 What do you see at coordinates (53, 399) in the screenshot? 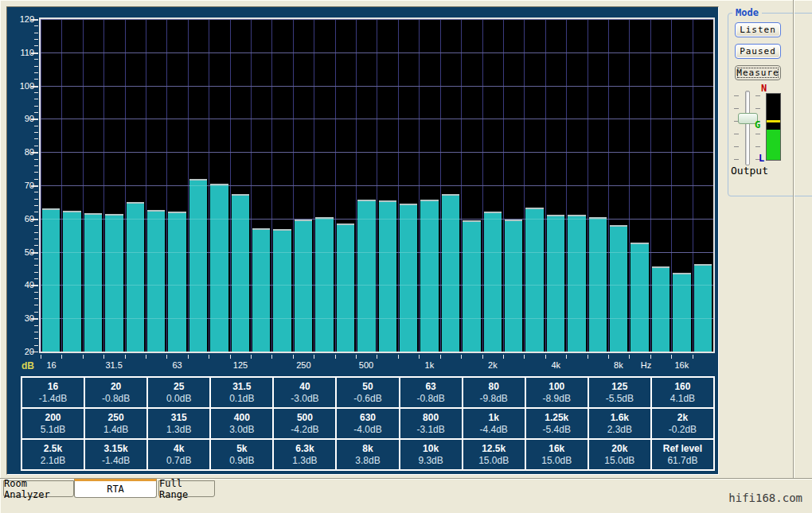
I see `band-value: -1.4dB` at bounding box center [53, 399].